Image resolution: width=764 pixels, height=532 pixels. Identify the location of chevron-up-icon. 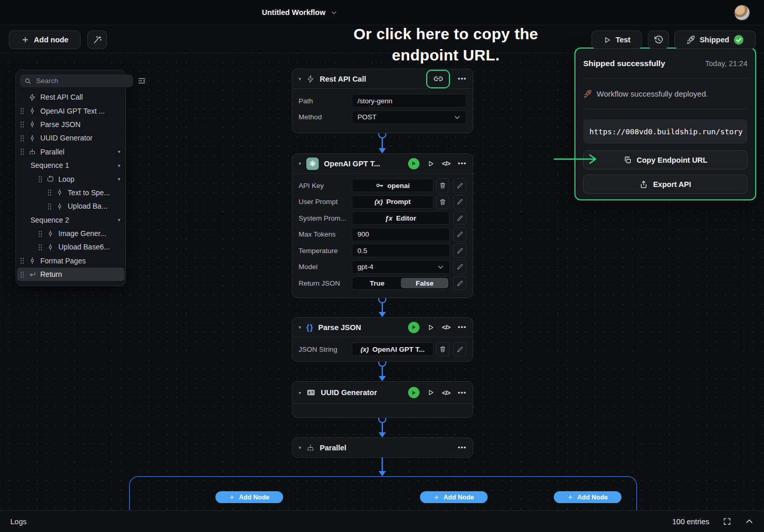
(749, 522).